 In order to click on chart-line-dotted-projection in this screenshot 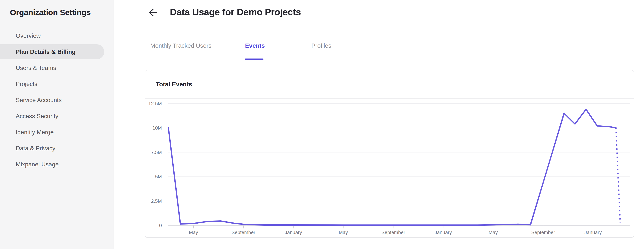, I will do `click(618, 175)`.